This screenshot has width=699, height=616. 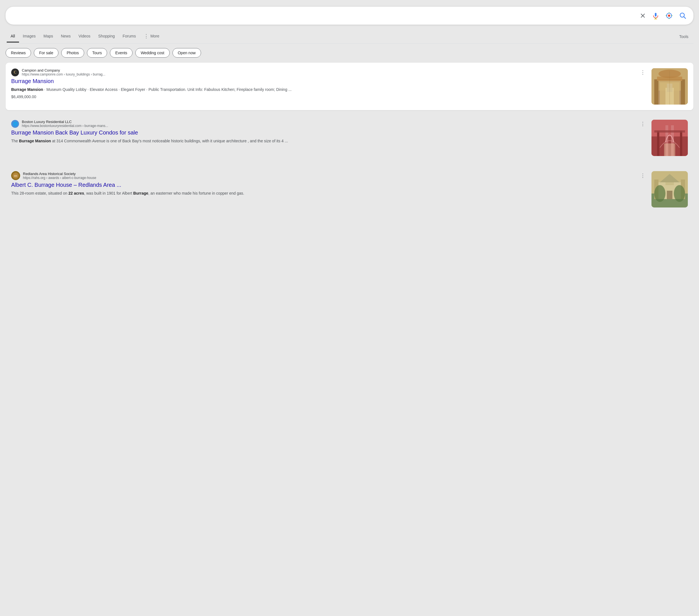 What do you see at coordinates (350, 138) in the screenshot?
I see `result-card-2: 🌐 Boston Luxury Residential LLC https://…` at bounding box center [350, 138].